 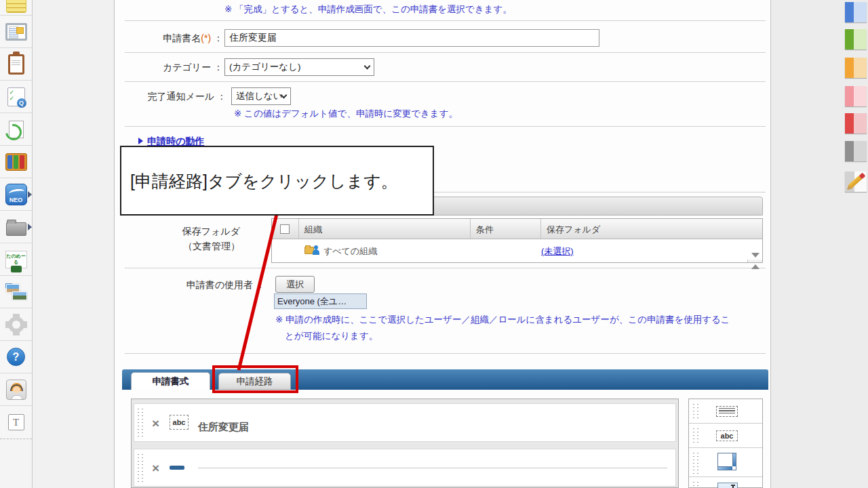 I want to click on sidebar-item-settings, so click(x=16, y=325).